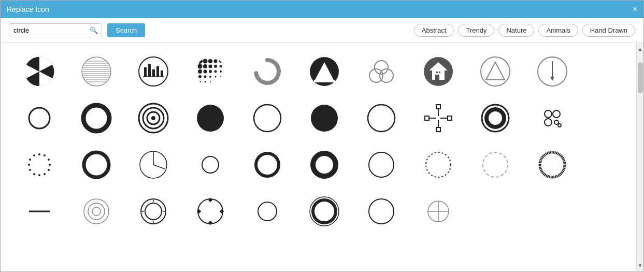  I want to click on filter-trendy: Trendy, so click(476, 30).